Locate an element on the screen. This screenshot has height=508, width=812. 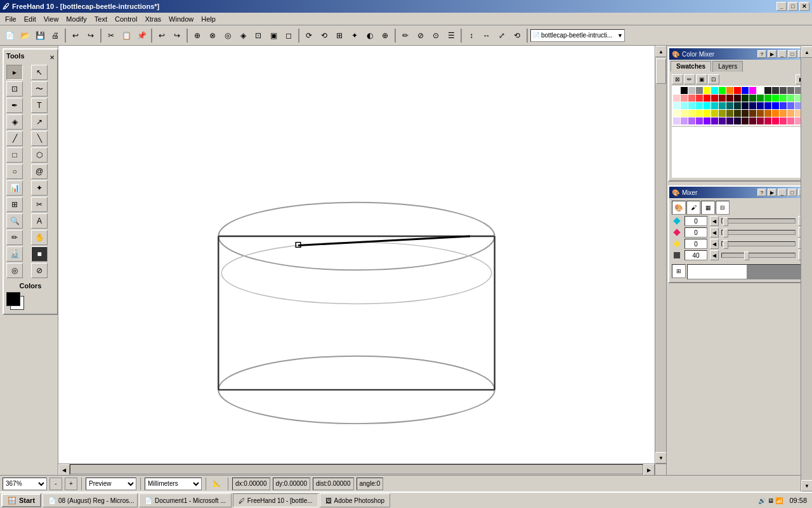
swatches-options-button: ▶ is located at coordinates (772, 54).